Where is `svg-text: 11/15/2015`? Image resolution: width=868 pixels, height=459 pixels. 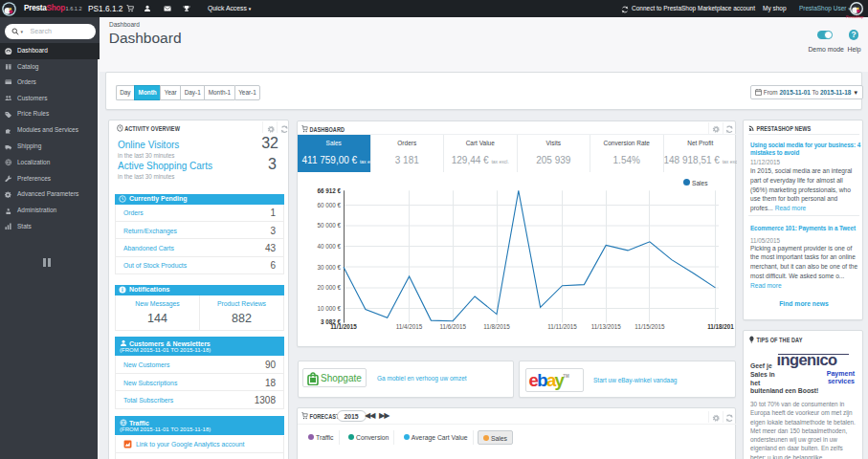
svg-text: 11/15/2015 is located at coordinates (650, 327).